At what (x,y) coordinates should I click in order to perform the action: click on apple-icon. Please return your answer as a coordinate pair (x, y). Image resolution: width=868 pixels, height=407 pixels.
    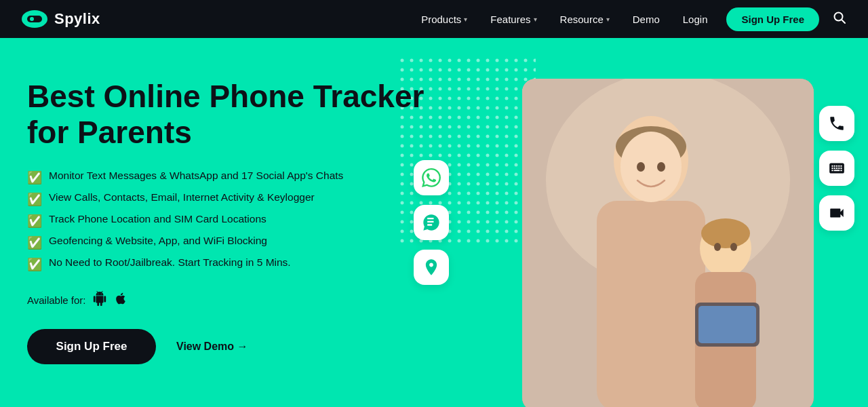
    Looking at the image, I should click on (121, 301).